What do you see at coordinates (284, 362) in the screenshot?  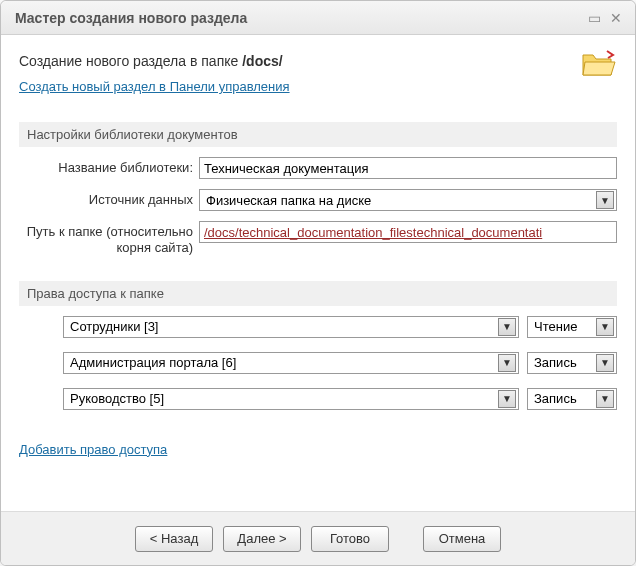 I see `select-access-group-1-value: Администрация портала [6]` at bounding box center [284, 362].